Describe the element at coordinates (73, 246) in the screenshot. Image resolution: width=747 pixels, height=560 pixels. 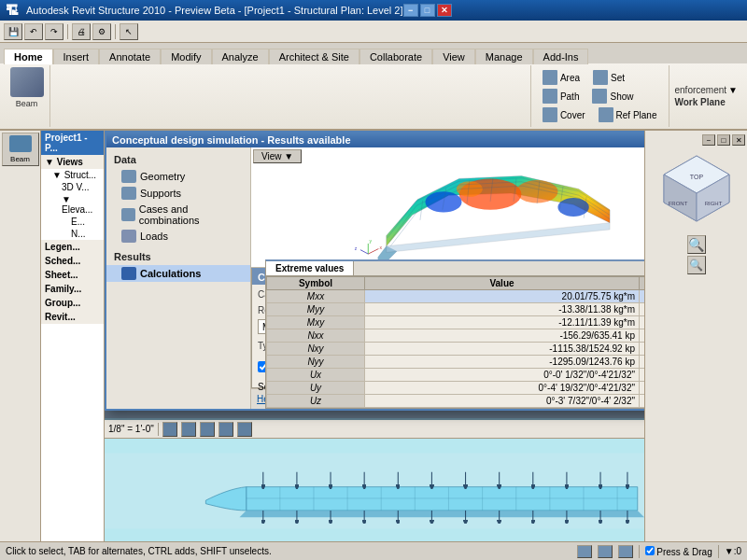
I see `legend-section: Legen...` at that location.